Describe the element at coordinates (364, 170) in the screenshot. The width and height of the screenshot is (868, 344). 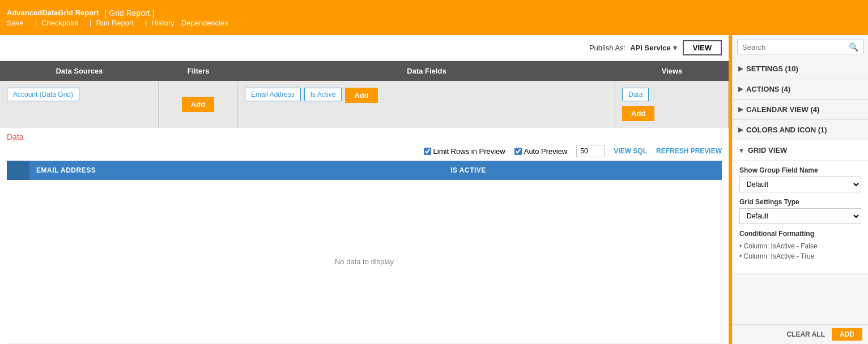
I see `table-header-row: EMAIL ADDRESS IS ACTIVE` at that location.